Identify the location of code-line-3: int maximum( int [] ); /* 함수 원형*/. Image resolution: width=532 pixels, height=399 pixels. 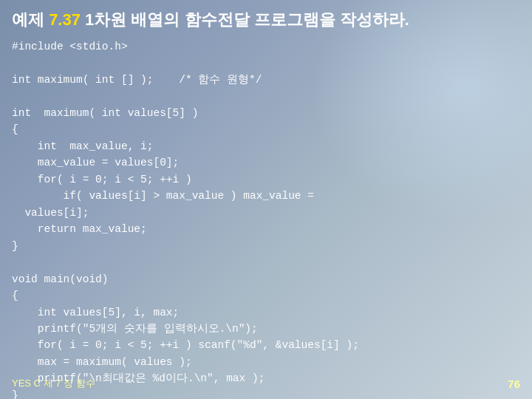
(266, 80).